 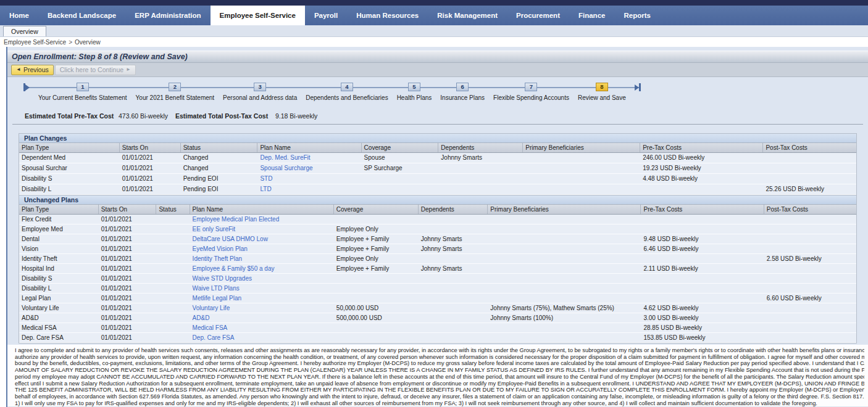 I want to click on wizard-step-8: 8Review and Save, so click(x=602, y=92).